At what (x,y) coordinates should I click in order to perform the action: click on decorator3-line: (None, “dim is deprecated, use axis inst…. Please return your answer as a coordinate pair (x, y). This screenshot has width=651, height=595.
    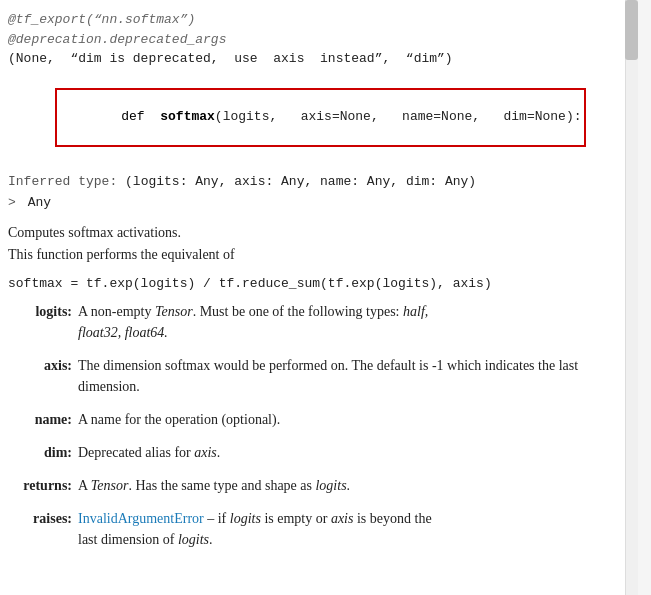
    Looking at the image, I should click on (317, 59).